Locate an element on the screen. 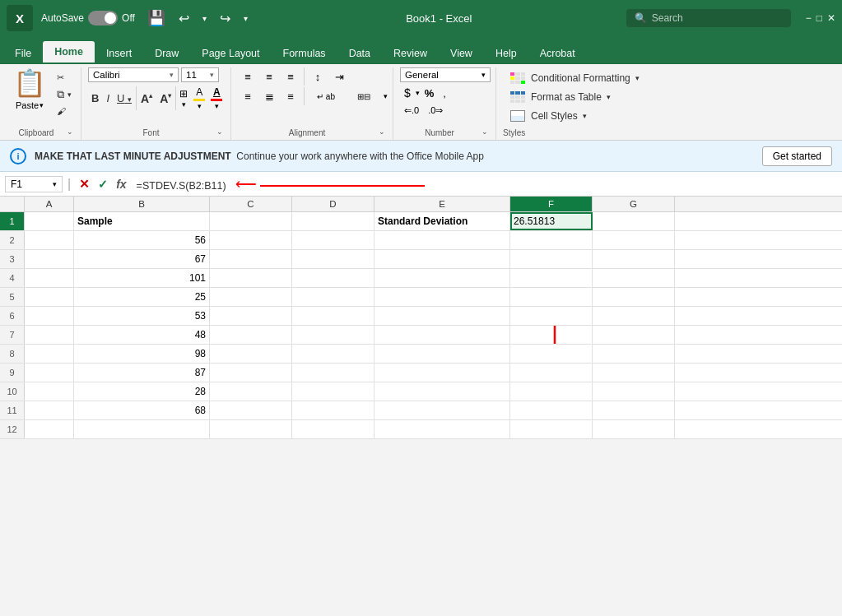 This screenshot has height=616, width=842. col-header-e: E is located at coordinates (443, 204).